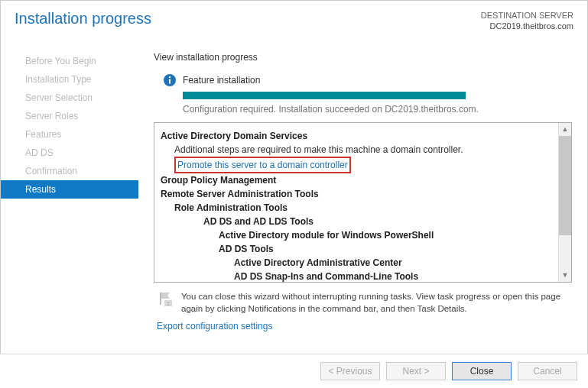  What do you see at coordinates (70, 171) in the screenshot?
I see `sidebar-item-confirmation: Confirmation` at bounding box center [70, 171].